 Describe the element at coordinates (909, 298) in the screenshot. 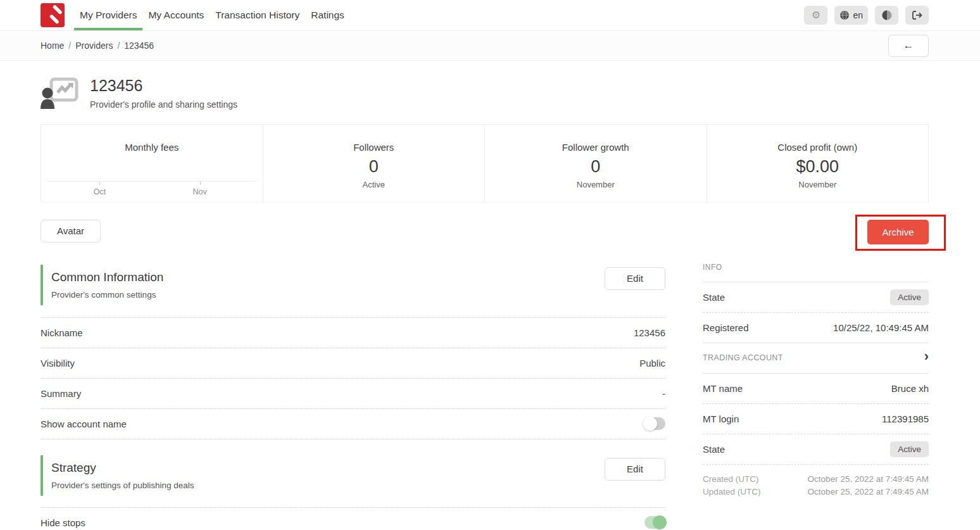

I see `status-badge: Active` at that location.